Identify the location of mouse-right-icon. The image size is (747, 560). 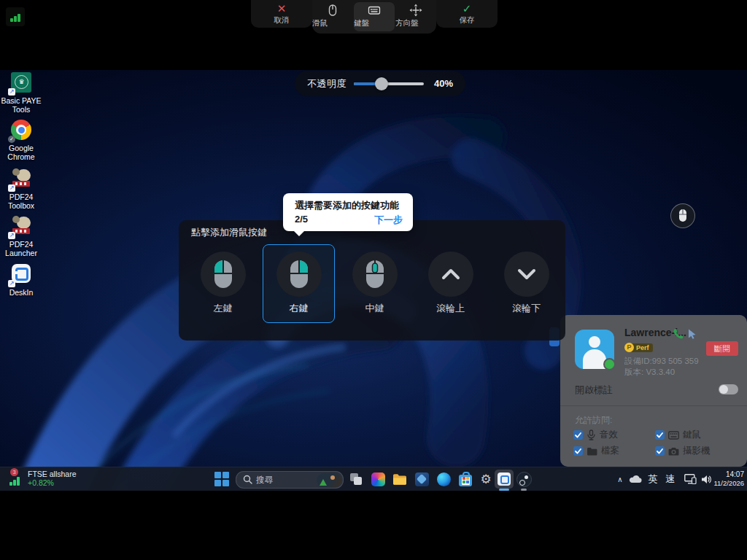
(299, 274).